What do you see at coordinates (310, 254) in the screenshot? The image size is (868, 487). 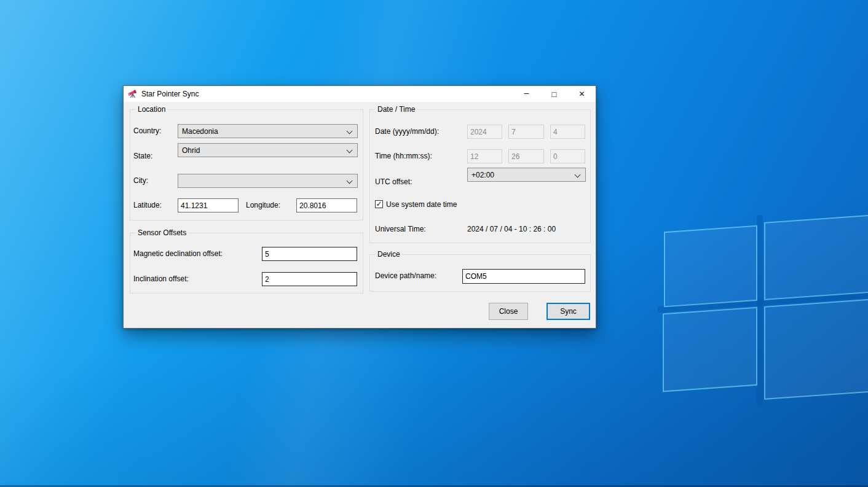 I see `magnetic-declination-input` at bounding box center [310, 254].